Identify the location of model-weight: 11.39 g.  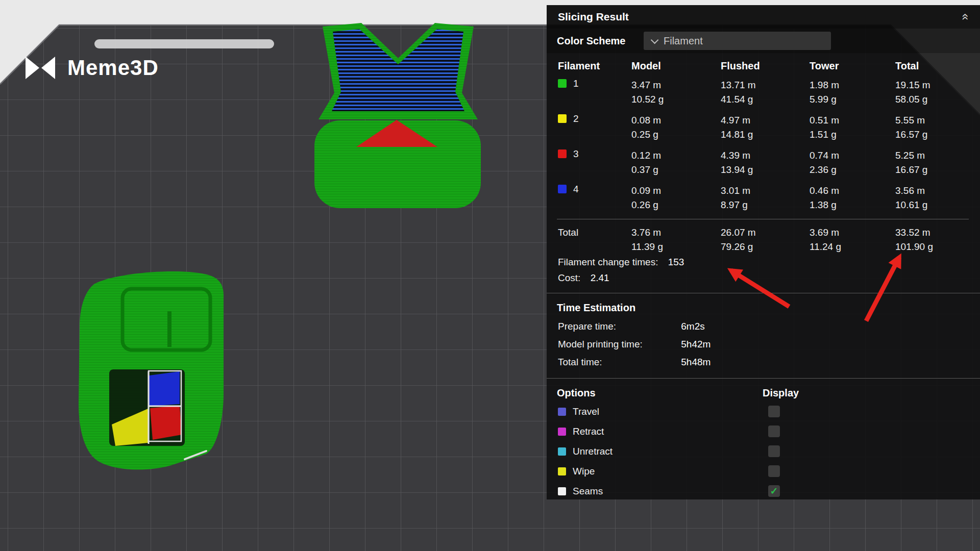
(676, 247).